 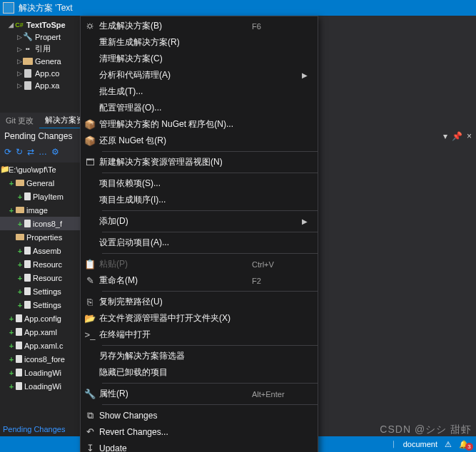 I want to click on menu-item-shortcut: Alt+Enter, so click(x=277, y=394).